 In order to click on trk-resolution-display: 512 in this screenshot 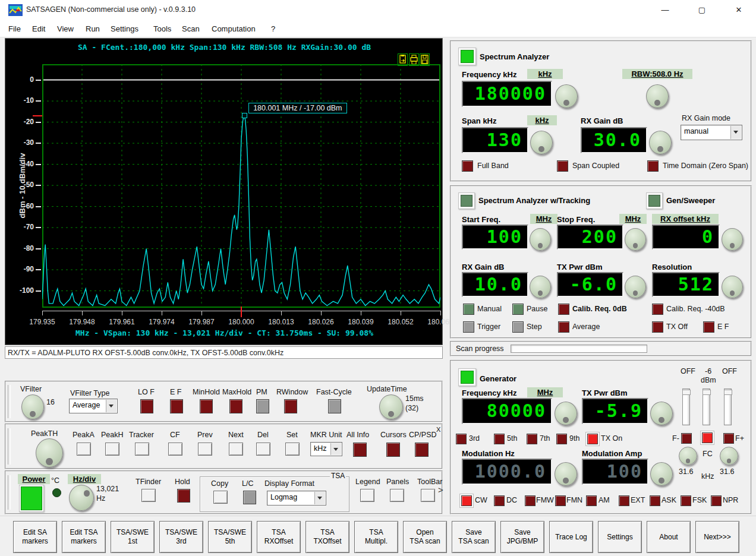, I will do `click(686, 285)`.